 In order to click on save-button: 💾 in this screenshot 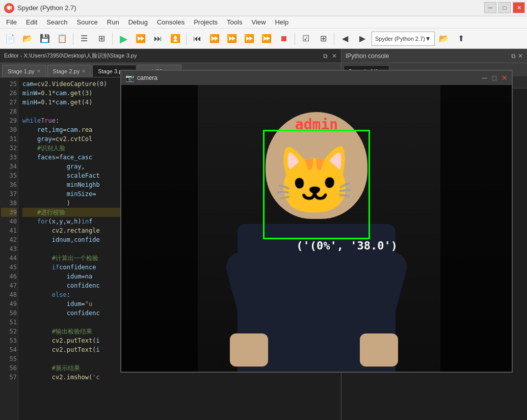, I will do `click(45, 39)`.